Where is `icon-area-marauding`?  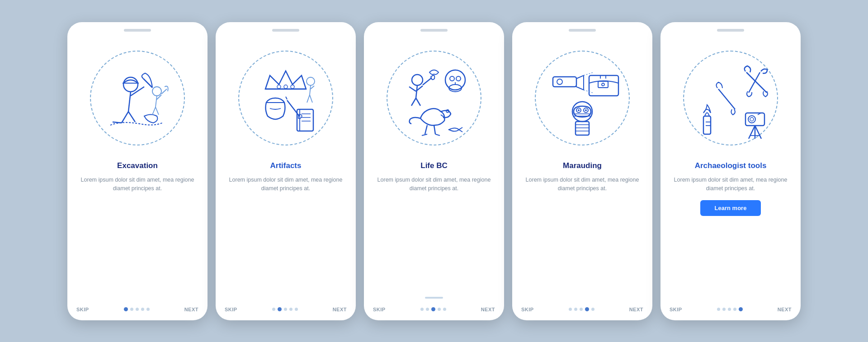 icon-area-marauding is located at coordinates (582, 98).